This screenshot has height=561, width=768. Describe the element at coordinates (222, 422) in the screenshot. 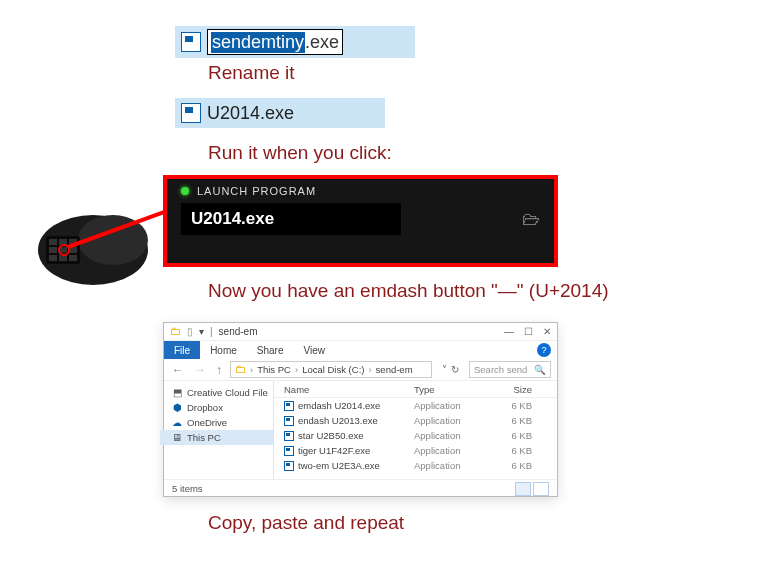

I see `tree-item: ☁OneDrive` at that location.